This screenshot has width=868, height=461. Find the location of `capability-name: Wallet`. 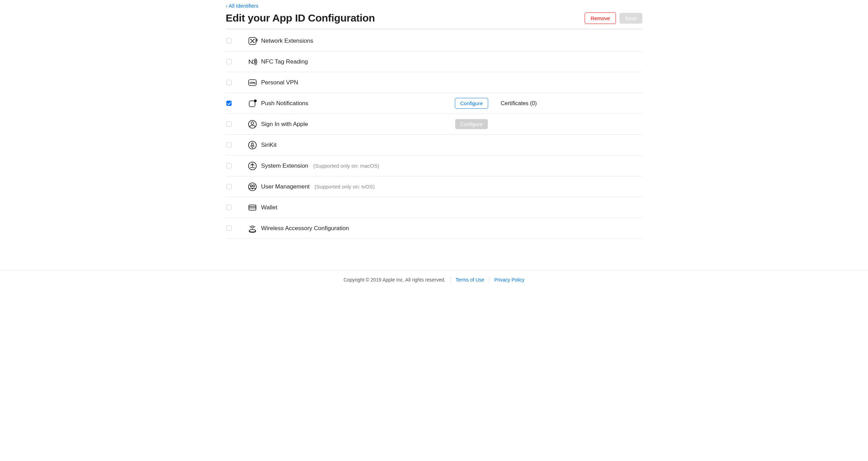

capability-name: Wallet is located at coordinates (285, 208).